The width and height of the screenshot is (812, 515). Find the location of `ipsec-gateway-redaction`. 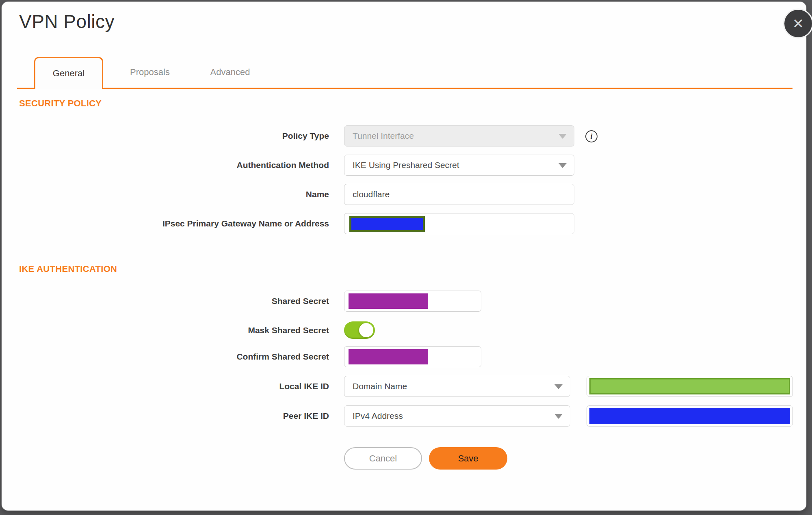

ipsec-gateway-redaction is located at coordinates (387, 224).